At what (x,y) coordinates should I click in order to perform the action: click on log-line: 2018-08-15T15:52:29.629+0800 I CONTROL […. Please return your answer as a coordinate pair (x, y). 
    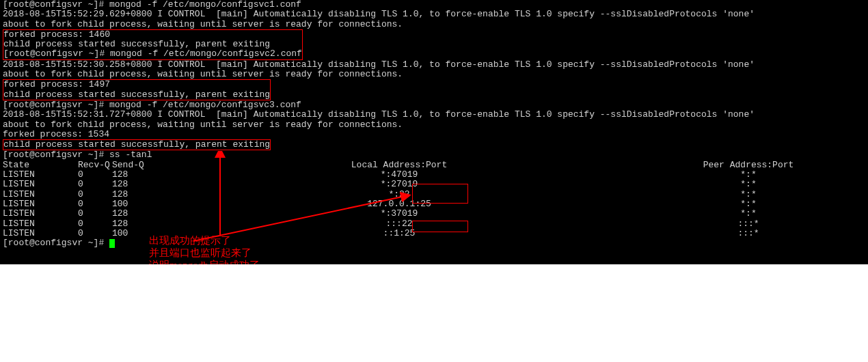
    Looking at the image, I should click on (434, 14).